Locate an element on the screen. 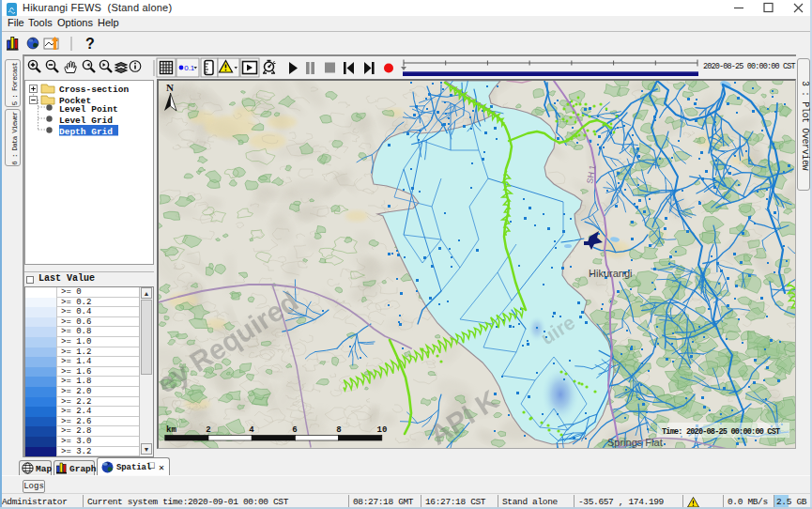 This screenshot has height=509, width=812. svg-text: 6 is located at coordinates (295, 430).